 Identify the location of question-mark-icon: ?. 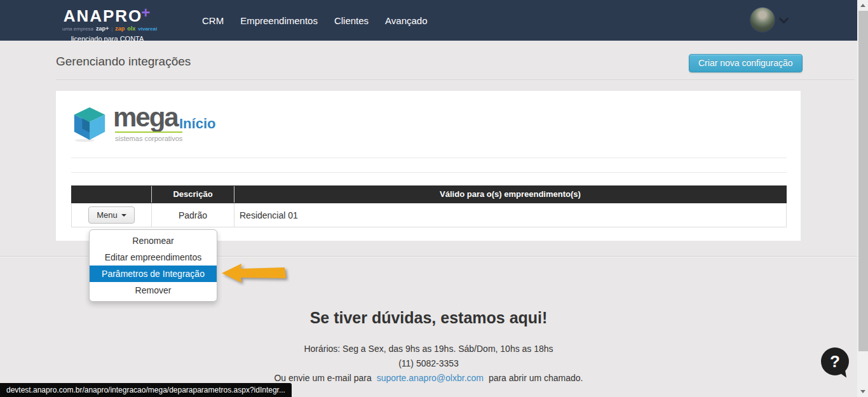
(835, 362).